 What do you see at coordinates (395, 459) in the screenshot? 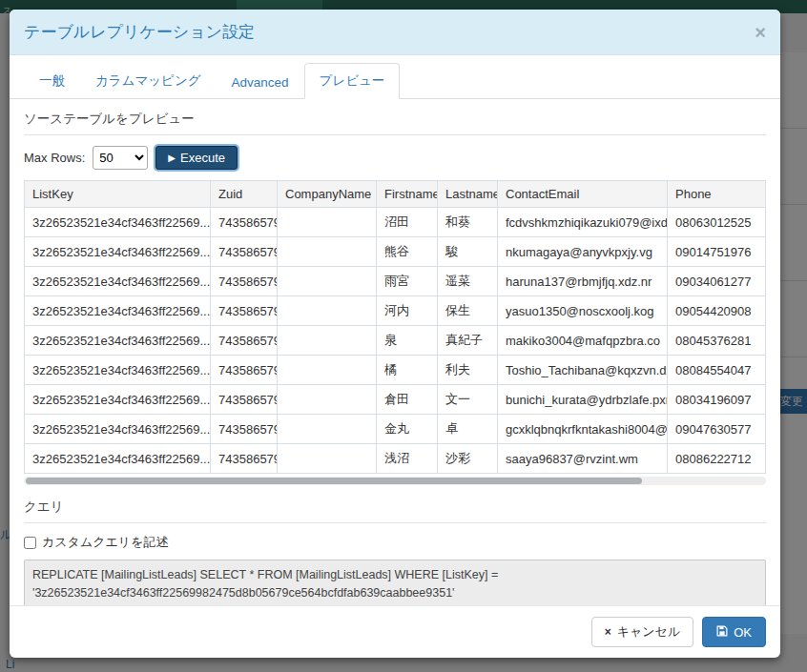
I see `table-row: 3z26523521e34cf3463ff22569...743586579浅沼…` at bounding box center [395, 459].